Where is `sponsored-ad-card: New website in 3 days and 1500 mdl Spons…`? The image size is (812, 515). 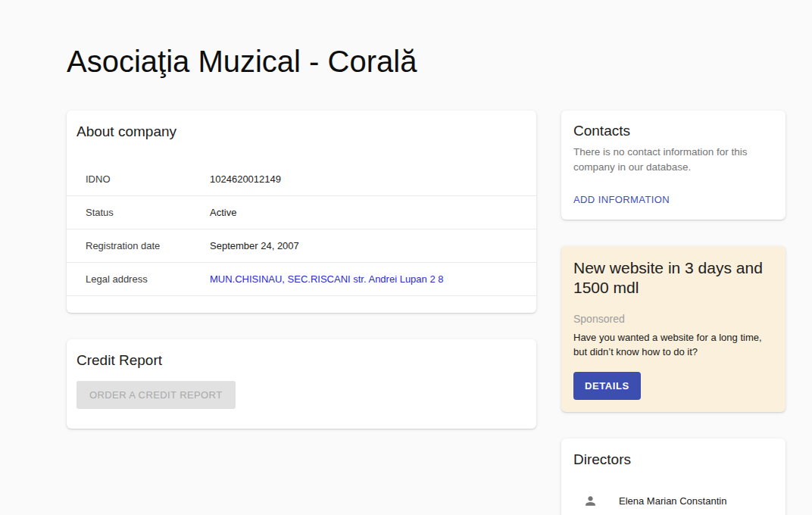
sponsored-ad-card: New website in 3 days and 1500 mdl Spons… is located at coordinates (673, 329).